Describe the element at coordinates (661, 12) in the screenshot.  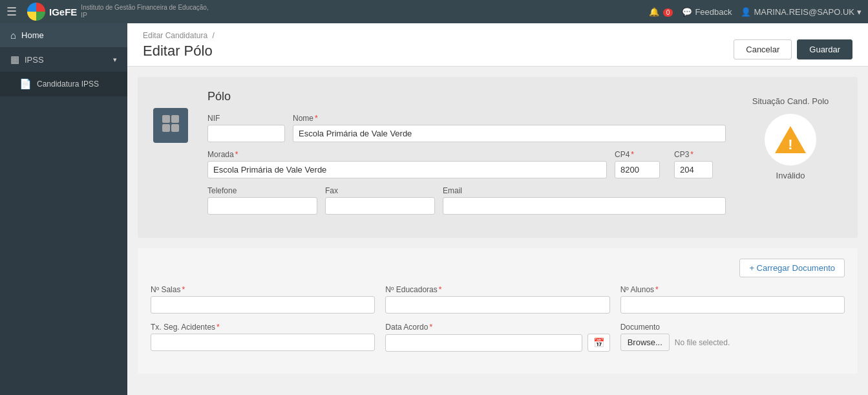
I see `notification-bell: 🔔 0` at that location.